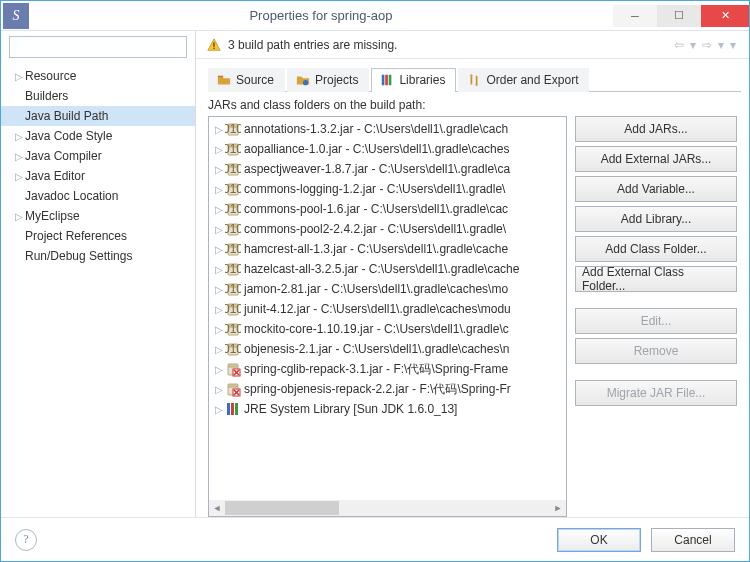 The height and width of the screenshot is (562, 750). What do you see at coordinates (388, 189) in the screenshot?
I see `list-item: ▷010commons-logging-1.2.jar - C:\Users\d…` at bounding box center [388, 189].